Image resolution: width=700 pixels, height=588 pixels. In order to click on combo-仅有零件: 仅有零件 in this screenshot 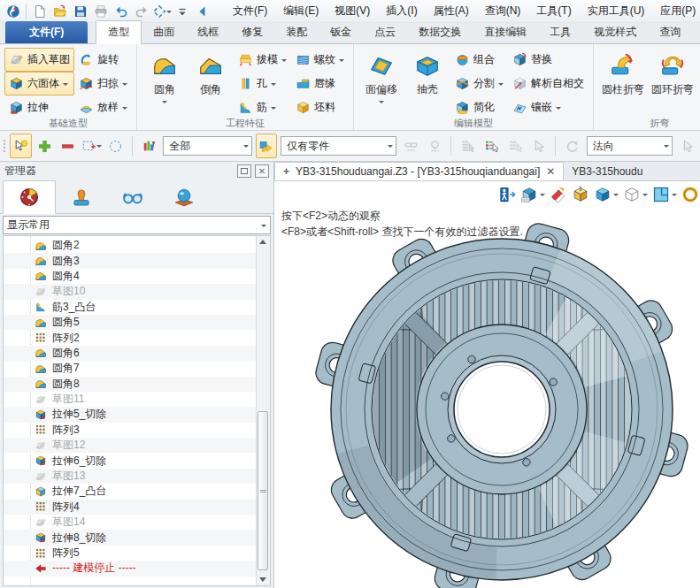, I will do `click(338, 146)`.